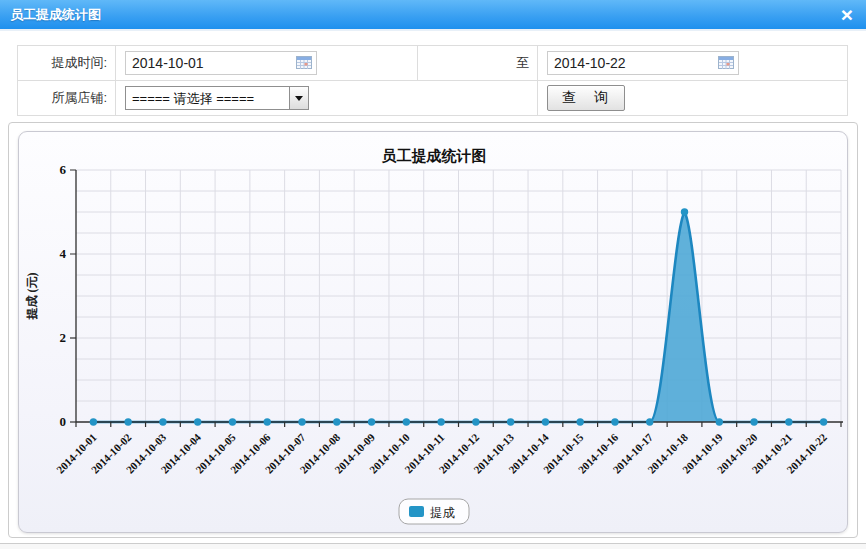 The width and height of the screenshot is (866, 549). What do you see at coordinates (434, 512) in the screenshot?
I see `legend: 提成` at bounding box center [434, 512].